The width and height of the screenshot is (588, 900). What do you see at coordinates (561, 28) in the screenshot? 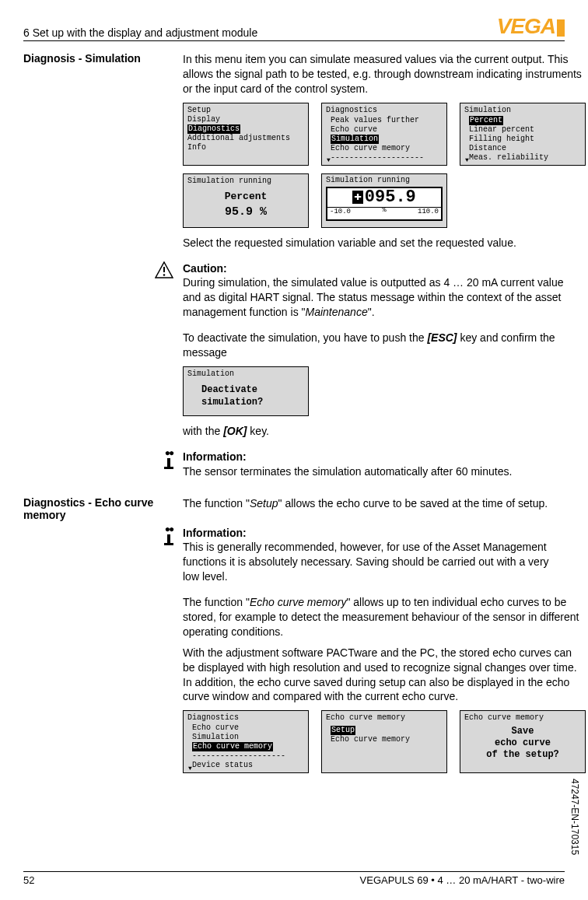
I see `logo-block-icon` at bounding box center [561, 28].